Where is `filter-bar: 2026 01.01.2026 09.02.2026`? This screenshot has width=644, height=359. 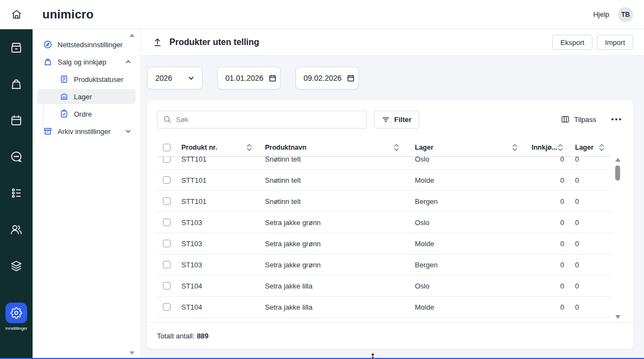
filter-bar: 2026 01.01.2026 09.02.2026 is located at coordinates (393, 73).